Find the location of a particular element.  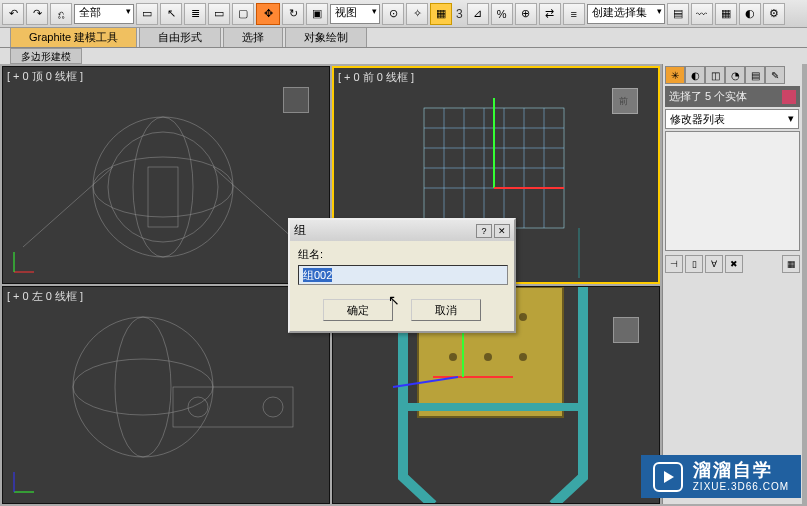

ribbon-subtabs: 多边形建模 is located at coordinates (404, 56).